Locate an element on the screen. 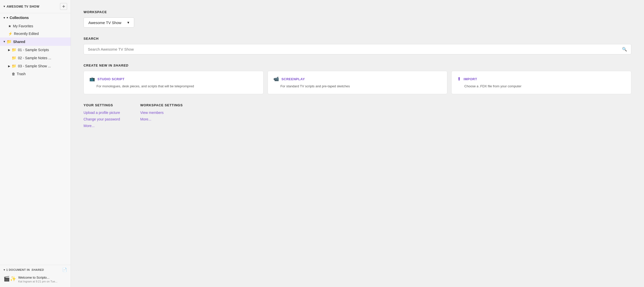 The image size is (644, 287). screenplay-card: 📹 SCREENPLAY For standard TV scripts and… is located at coordinates (357, 83).